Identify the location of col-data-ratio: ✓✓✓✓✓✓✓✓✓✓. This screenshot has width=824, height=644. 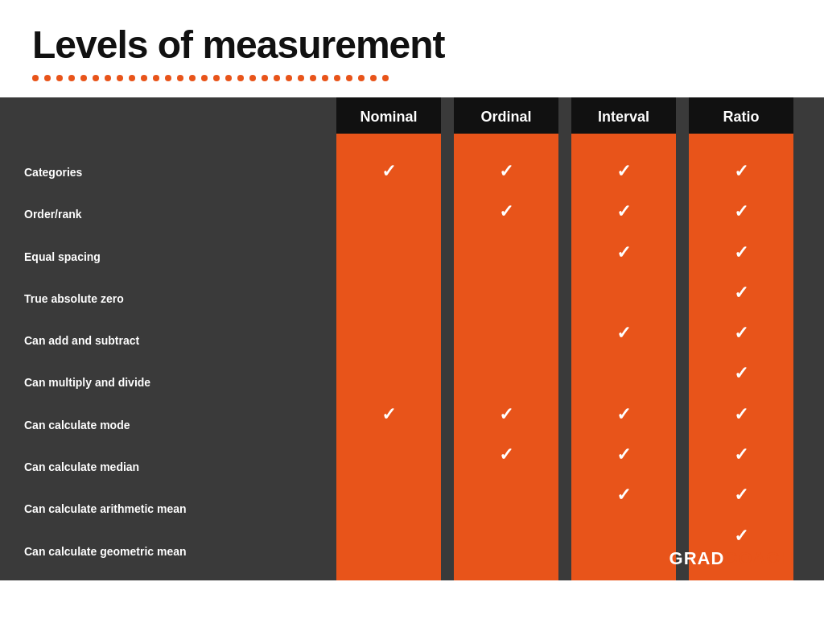
(741, 362).